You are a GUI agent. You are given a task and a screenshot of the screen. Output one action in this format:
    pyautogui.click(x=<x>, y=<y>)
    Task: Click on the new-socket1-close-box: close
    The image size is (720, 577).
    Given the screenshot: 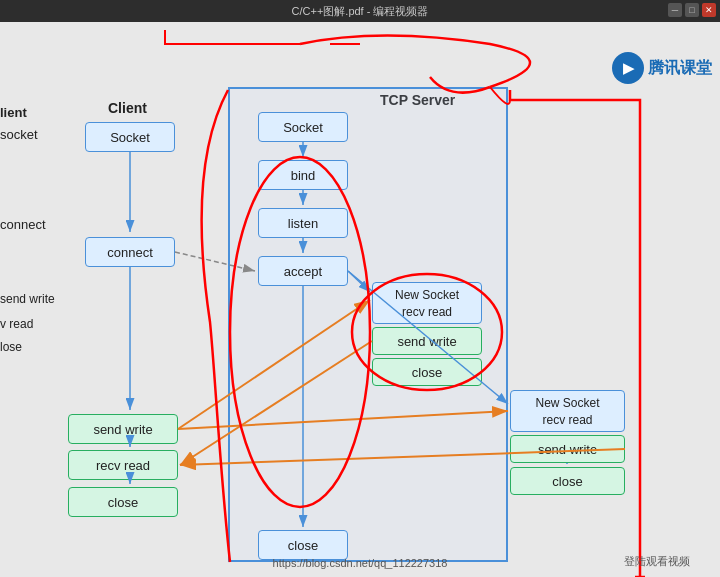 What is the action you would take?
    pyautogui.click(x=427, y=372)
    